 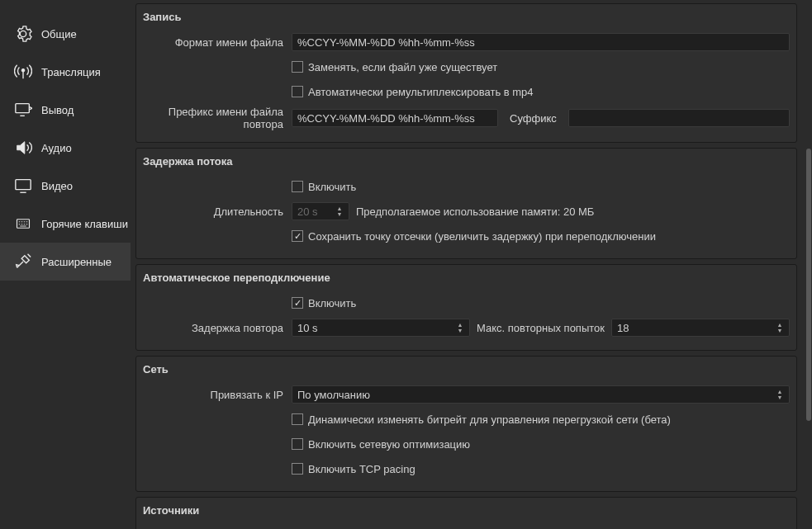 What do you see at coordinates (324, 187) in the screenshot?
I see `stream-delay-enable-checkbox: Включить` at bounding box center [324, 187].